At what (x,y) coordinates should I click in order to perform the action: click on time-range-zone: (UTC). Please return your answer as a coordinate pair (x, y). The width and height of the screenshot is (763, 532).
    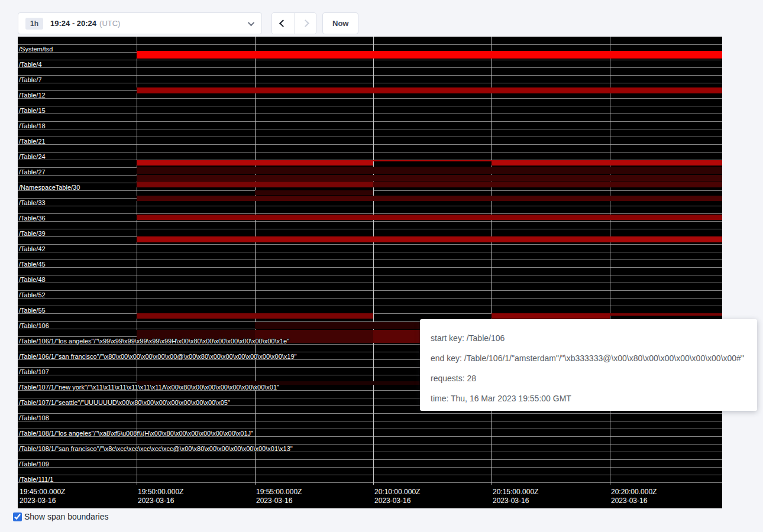
    Looking at the image, I should click on (110, 24).